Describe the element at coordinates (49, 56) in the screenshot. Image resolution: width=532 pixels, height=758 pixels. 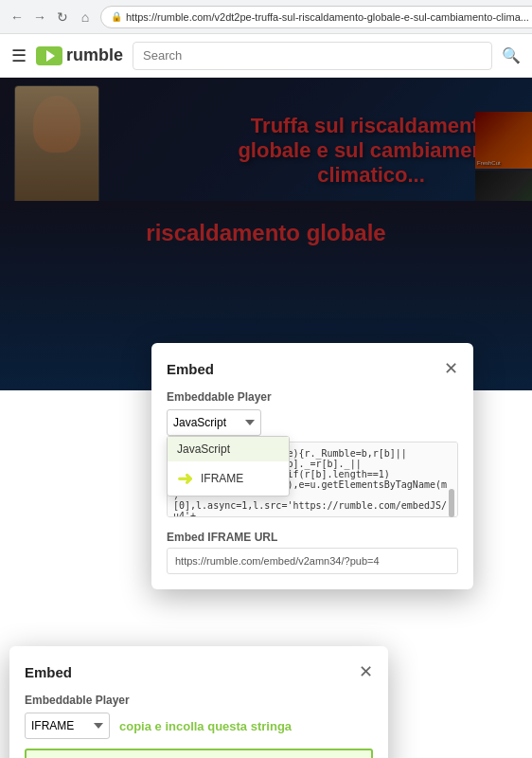
I see `rumble-play-icon` at that location.